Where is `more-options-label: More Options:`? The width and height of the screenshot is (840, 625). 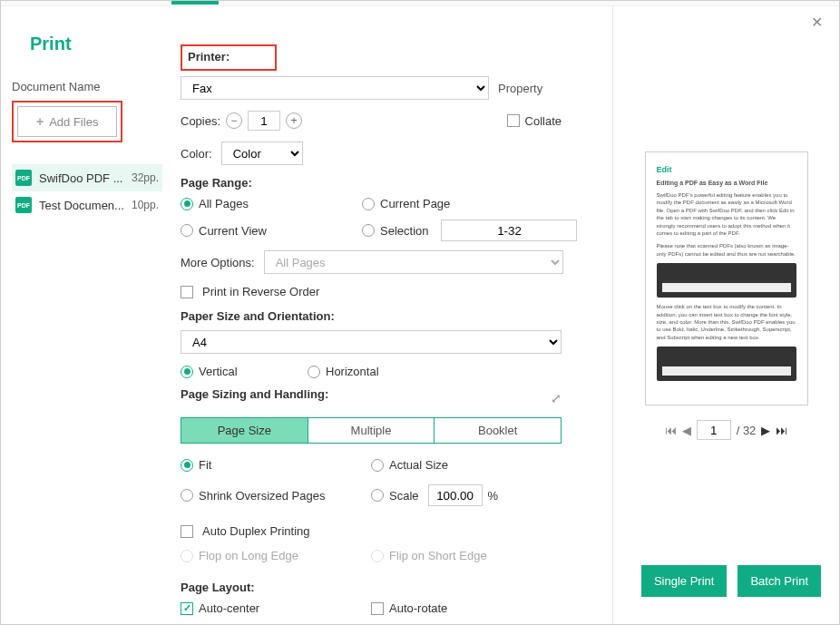
more-options-label: More Options: is located at coordinates (218, 263).